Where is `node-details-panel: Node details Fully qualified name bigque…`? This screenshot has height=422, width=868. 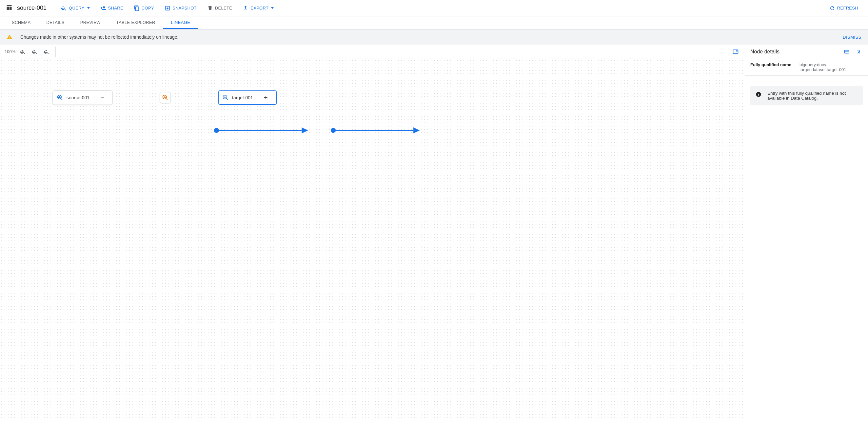
node-details-panel: Node details Fully qualified name bigque… is located at coordinates (807, 233).